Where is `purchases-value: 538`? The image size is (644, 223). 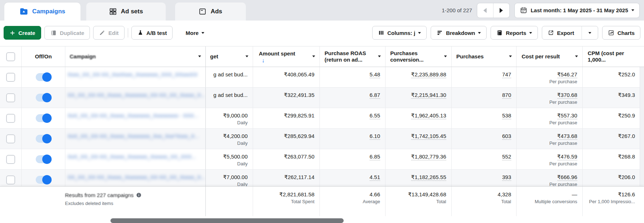
purchases-value: 538 is located at coordinates (507, 116).